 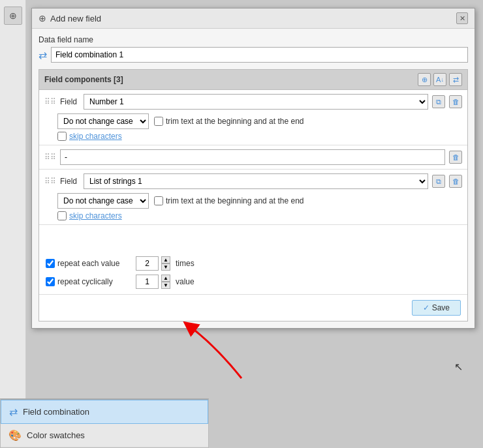 What do you see at coordinates (95, 136) in the screenshot?
I see `skip-label-1: skip characters` at bounding box center [95, 136].